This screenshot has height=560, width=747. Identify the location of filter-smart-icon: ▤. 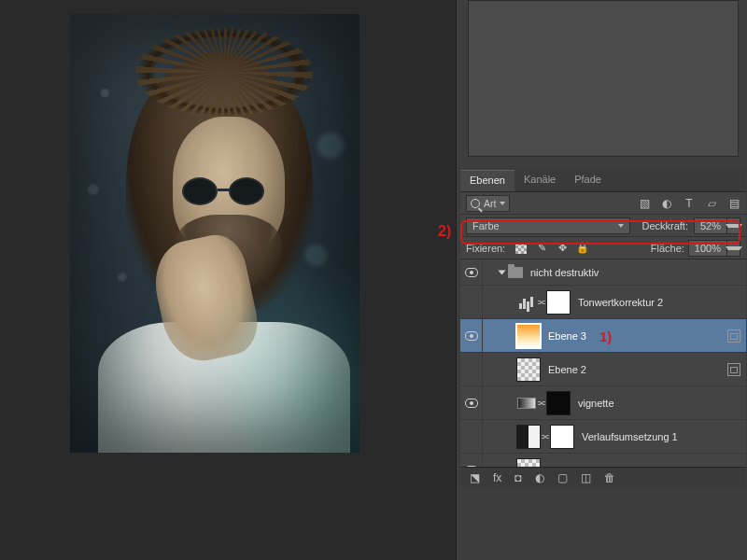
(734, 203).